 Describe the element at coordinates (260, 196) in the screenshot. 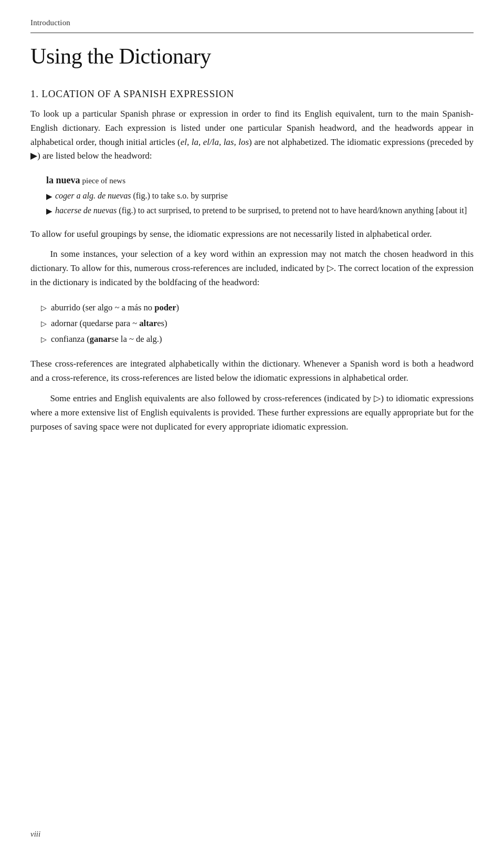

I see `example-entry-1: ▶ coger a alg. de nuevas (fig.) to take …` at that location.